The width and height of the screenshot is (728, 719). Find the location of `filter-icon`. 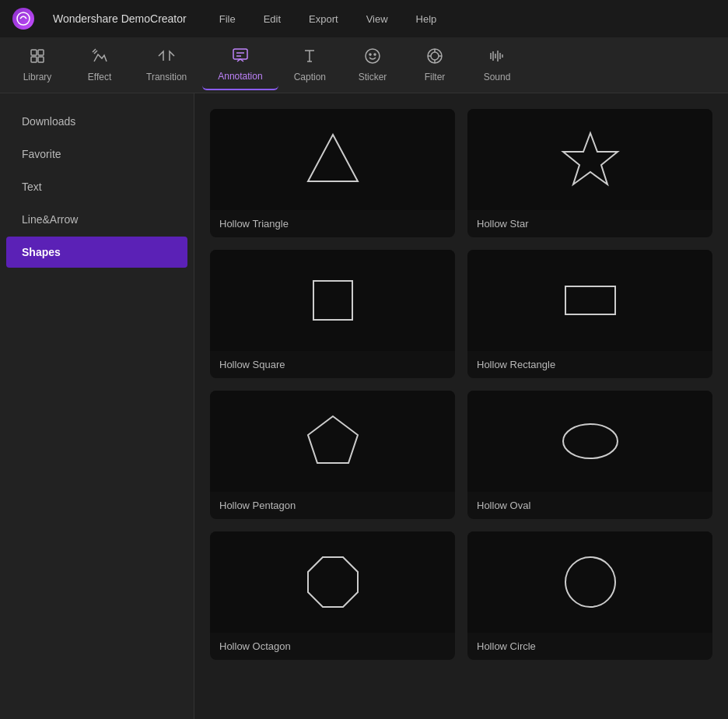

filter-icon is located at coordinates (435, 58).